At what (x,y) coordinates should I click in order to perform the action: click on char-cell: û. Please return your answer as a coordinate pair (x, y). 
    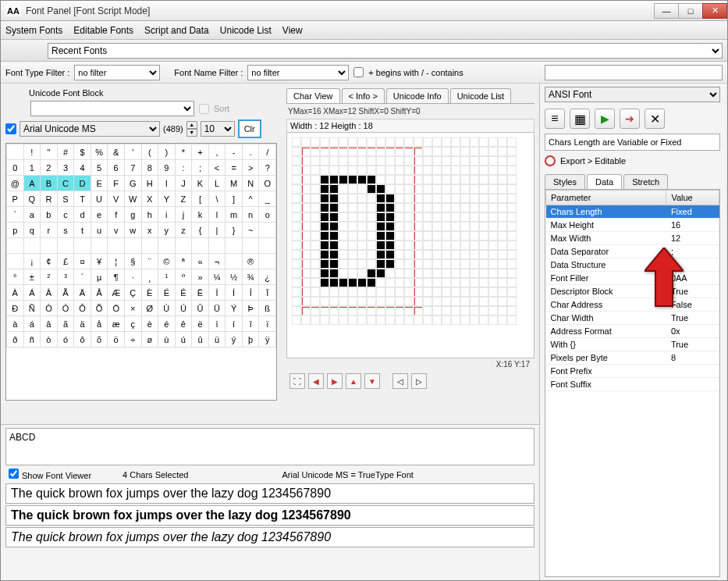
    Looking at the image, I should click on (201, 340).